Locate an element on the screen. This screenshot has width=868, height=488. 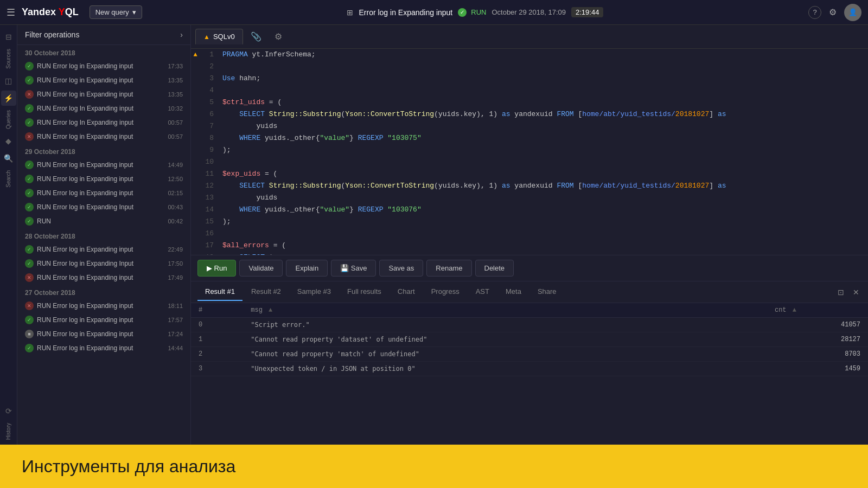
results-table: # msg ▲ cnt ▲ 0 "Script error." 41057 1 … is located at coordinates (529, 339).